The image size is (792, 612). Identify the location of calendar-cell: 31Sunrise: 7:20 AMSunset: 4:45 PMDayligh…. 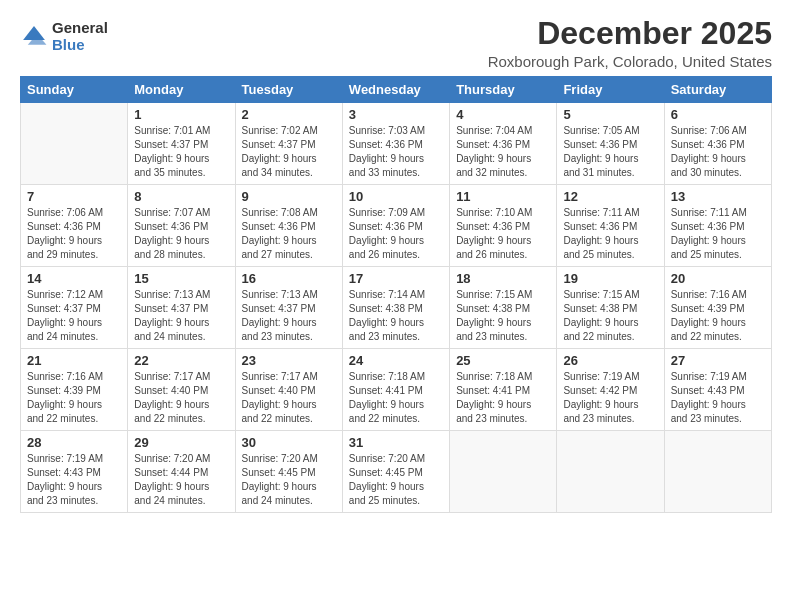
(396, 472).